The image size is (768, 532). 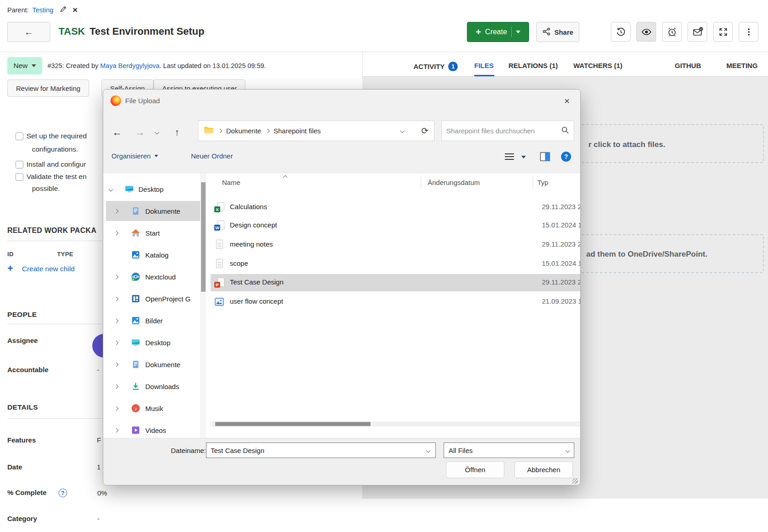 I want to click on cancel-button: Abbrechen, so click(x=544, y=469).